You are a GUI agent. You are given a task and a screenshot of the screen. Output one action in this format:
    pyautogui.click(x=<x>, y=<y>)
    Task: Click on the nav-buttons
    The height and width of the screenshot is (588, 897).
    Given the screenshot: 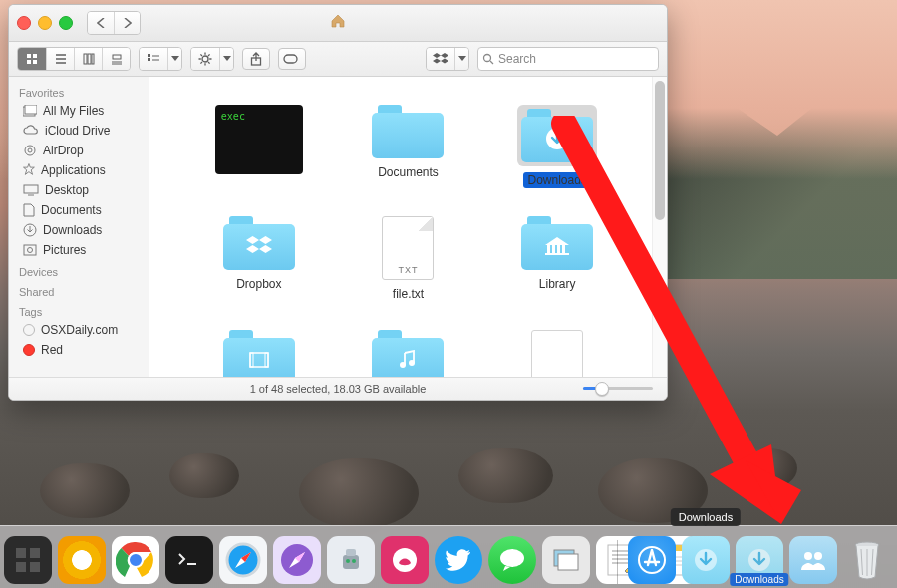 What is the action you would take?
    pyautogui.click(x=114, y=23)
    